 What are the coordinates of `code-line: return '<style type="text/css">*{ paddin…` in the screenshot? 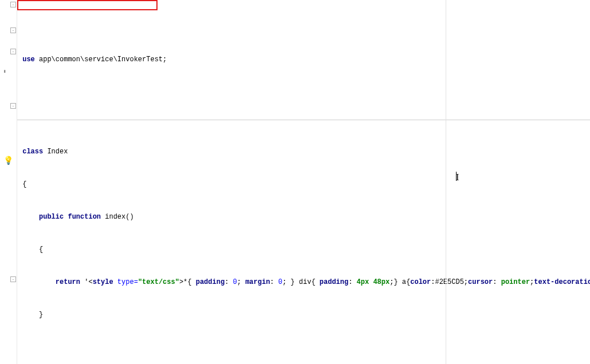 It's located at (304, 283).